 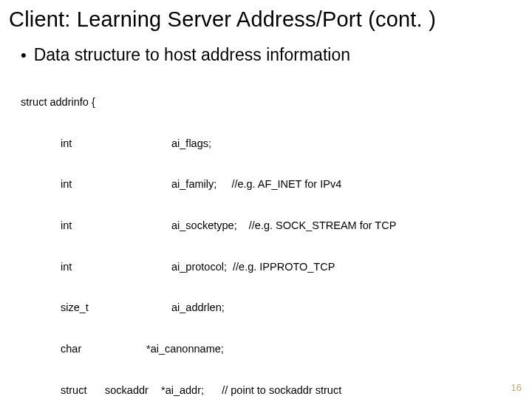 What do you see at coordinates (266, 143) in the screenshot?
I see `struct-field: intai_flags;` at bounding box center [266, 143].